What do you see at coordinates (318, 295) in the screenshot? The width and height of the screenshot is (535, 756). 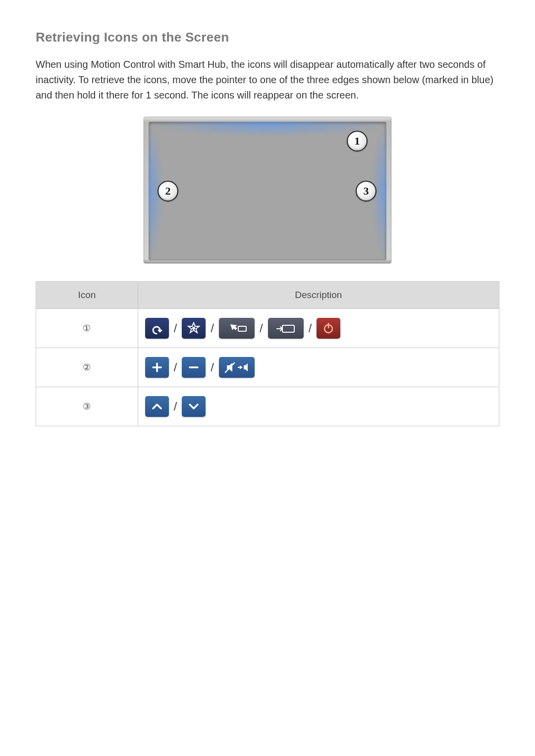 I see `col-header-description: Description` at bounding box center [318, 295].